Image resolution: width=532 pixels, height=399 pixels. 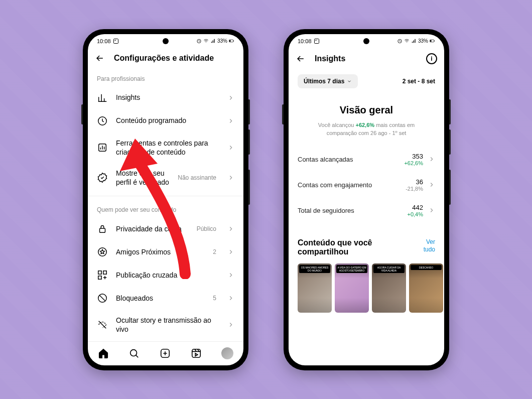 I want to click on see-all-link: Ver tudo, so click(x=426, y=246).